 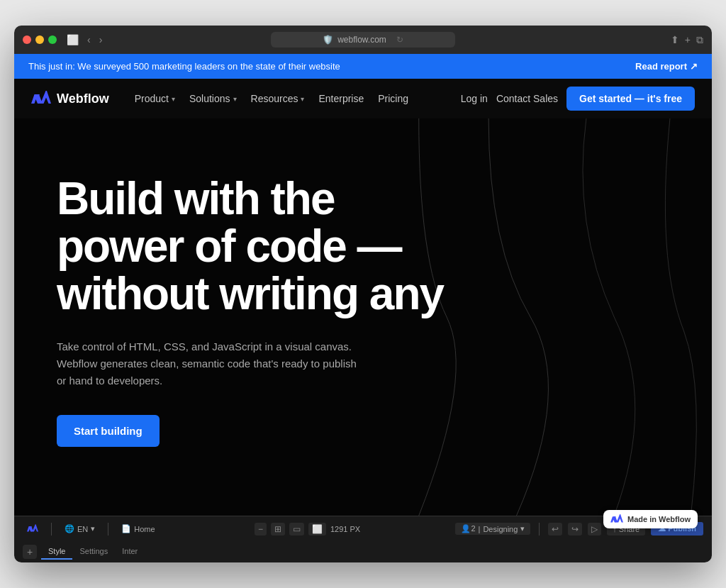 I want to click on nav-item-product: Product ▾, so click(x=155, y=99).